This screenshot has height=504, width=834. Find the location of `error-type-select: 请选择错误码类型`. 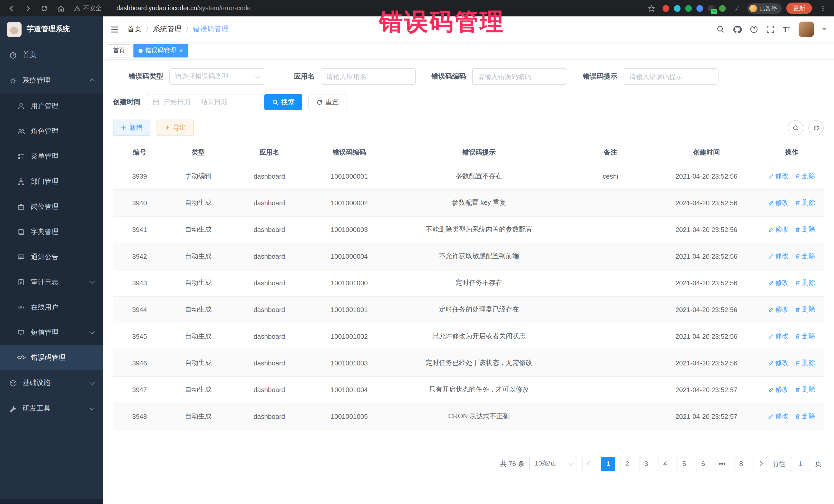

error-type-select: 请选择错误码类型 is located at coordinates (217, 76).